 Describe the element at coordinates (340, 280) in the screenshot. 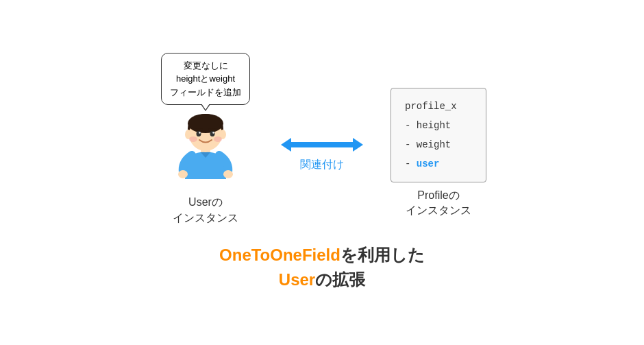

I see `bottom-title-part4: の拡張` at that location.